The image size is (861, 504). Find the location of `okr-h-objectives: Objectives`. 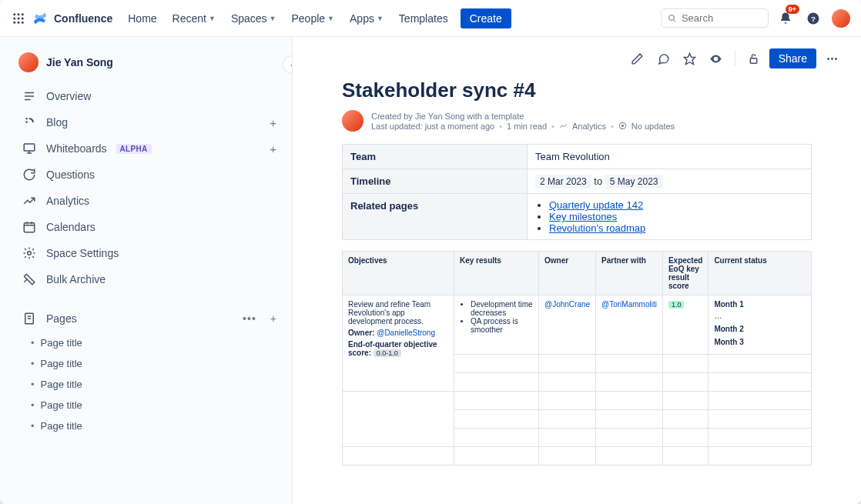

okr-h-objectives: Objectives is located at coordinates (399, 274).